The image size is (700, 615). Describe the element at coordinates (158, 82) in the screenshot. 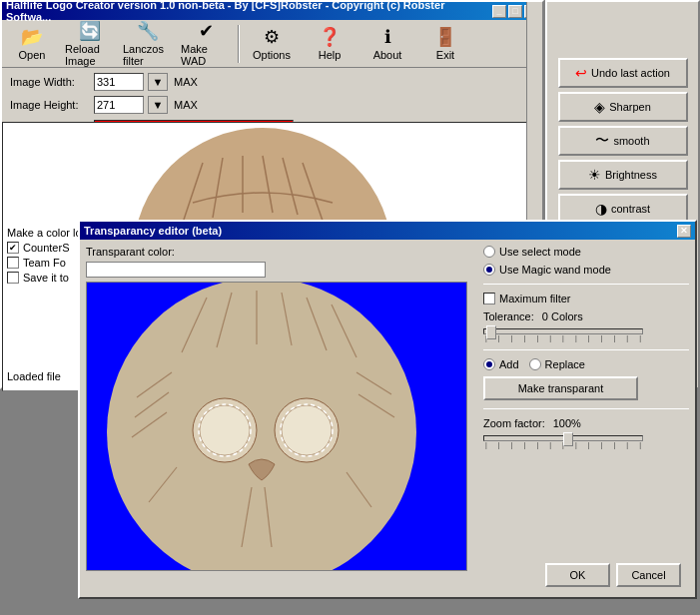

I see `image-width-combo: ▼` at that location.